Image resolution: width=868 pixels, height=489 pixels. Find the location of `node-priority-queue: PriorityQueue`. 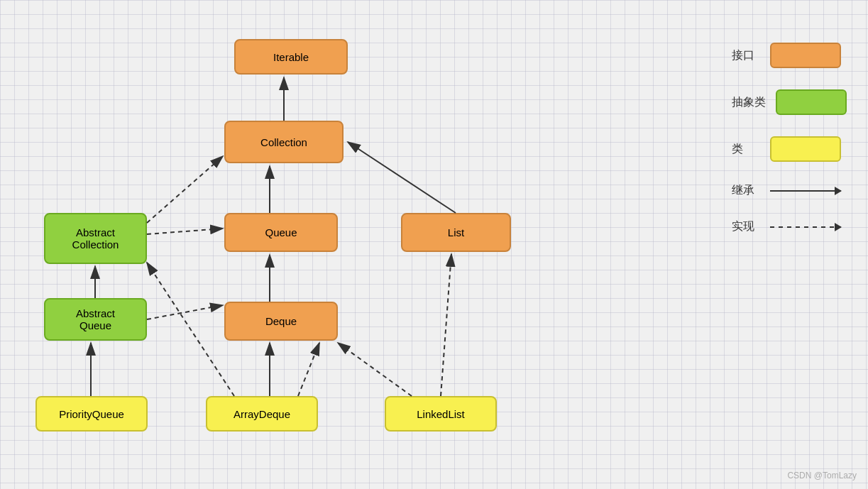

node-priority-queue: PriorityQueue is located at coordinates (92, 414).